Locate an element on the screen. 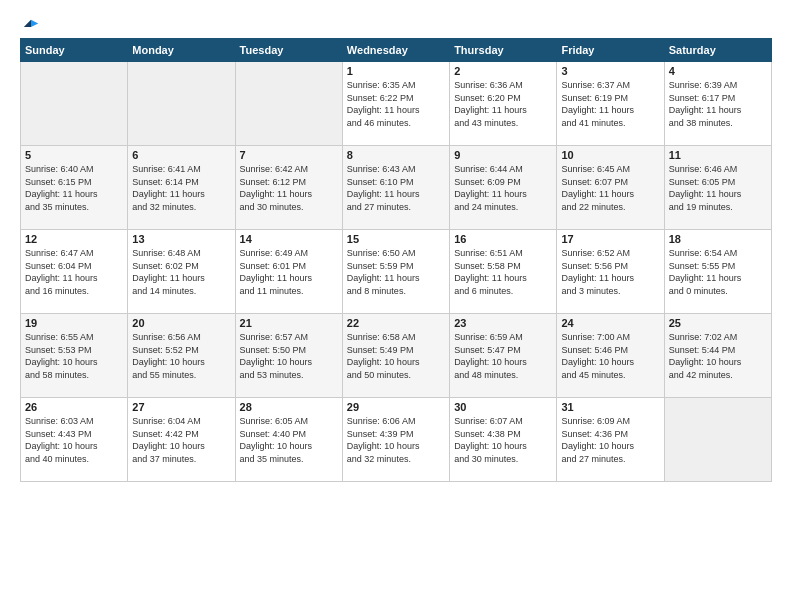 This screenshot has height=612, width=792. day-info: Sunrise: 6:41 AM Sunset: 6:14 PM Dayligh… is located at coordinates (181, 188).